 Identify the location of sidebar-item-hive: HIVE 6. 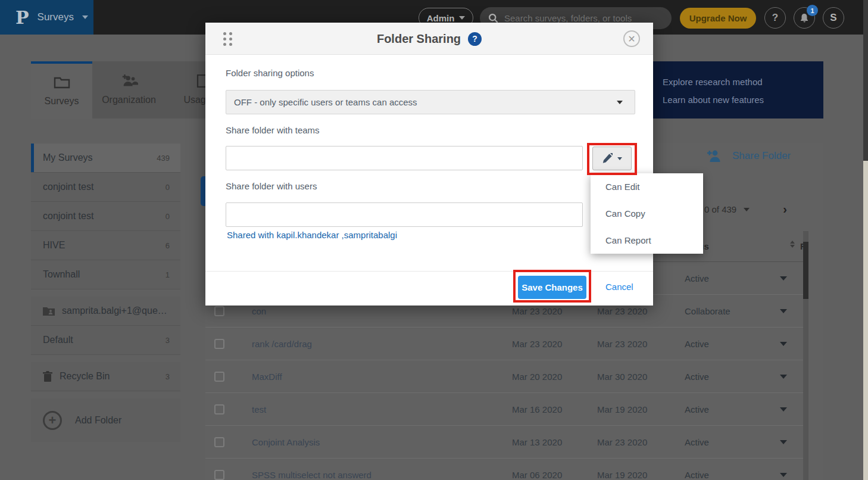
(106, 245).